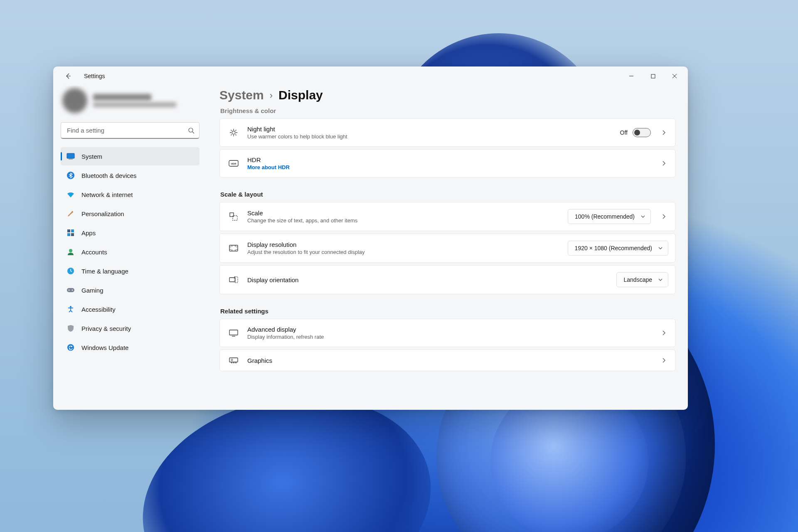 The image size is (798, 532). Describe the element at coordinates (92, 290) in the screenshot. I see `sidebar-item-label: Gaming` at that location.